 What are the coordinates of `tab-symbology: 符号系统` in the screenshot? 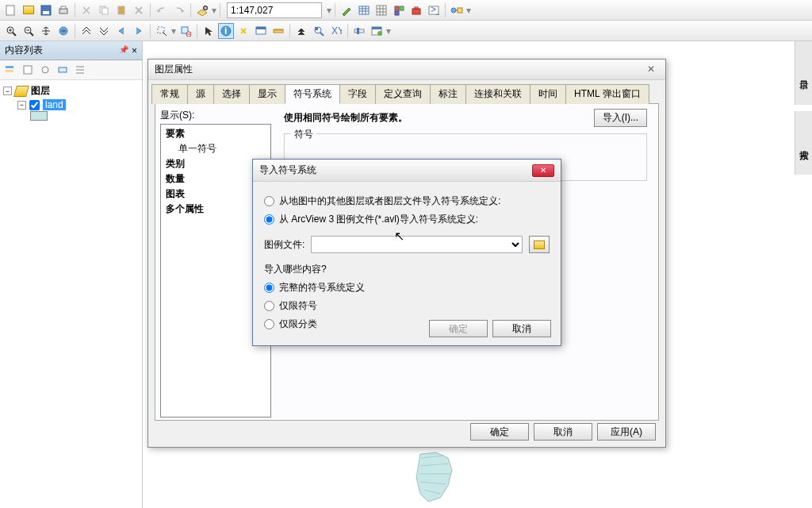 It's located at (312, 94).